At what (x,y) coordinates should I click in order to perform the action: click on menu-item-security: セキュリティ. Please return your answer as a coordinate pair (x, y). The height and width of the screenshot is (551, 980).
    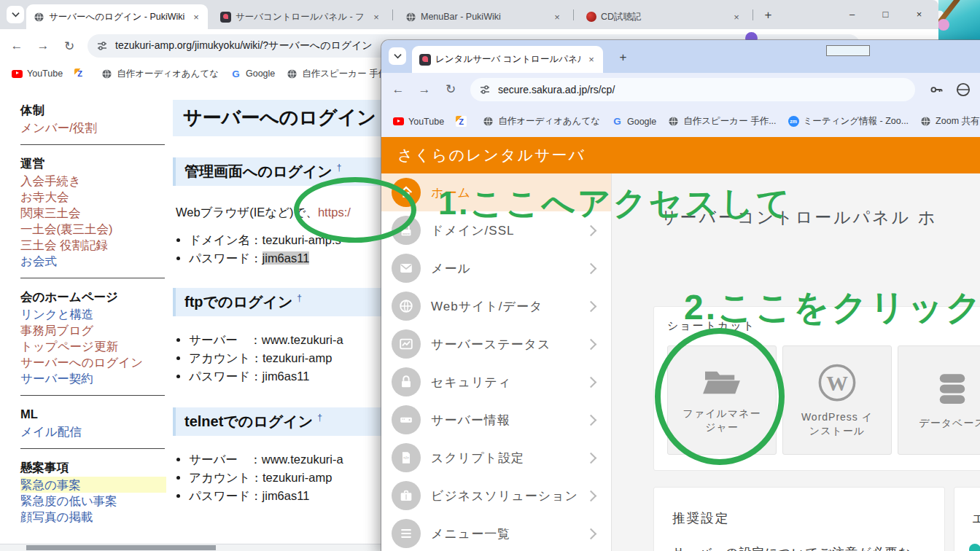
    Looking at the image, I should click on (496, 382).